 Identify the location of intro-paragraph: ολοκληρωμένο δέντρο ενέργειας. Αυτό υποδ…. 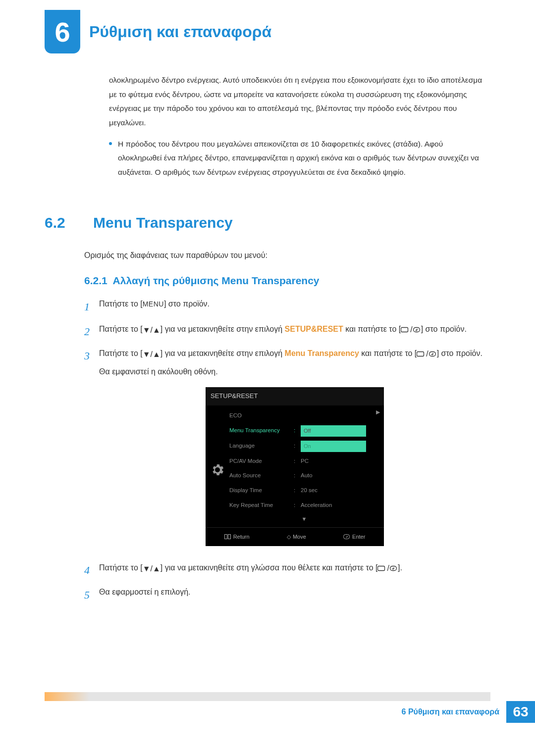
(297, 102).